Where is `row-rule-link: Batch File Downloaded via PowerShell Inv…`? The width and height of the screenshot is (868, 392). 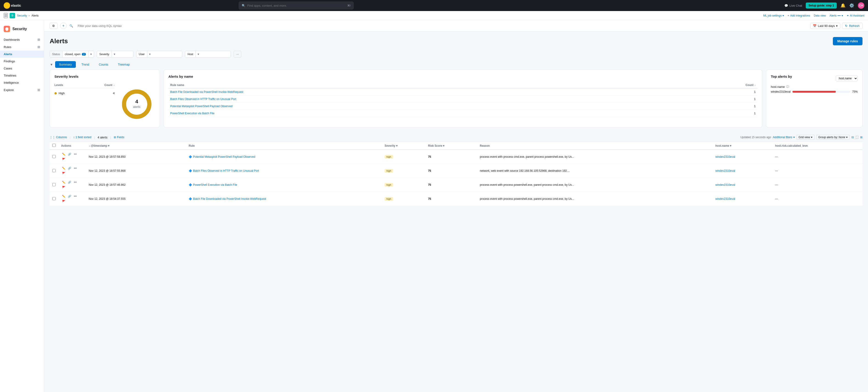
row-rule-link: Batch File Downloaded via PowerShell Inv… is located at coordinates (230, 199).